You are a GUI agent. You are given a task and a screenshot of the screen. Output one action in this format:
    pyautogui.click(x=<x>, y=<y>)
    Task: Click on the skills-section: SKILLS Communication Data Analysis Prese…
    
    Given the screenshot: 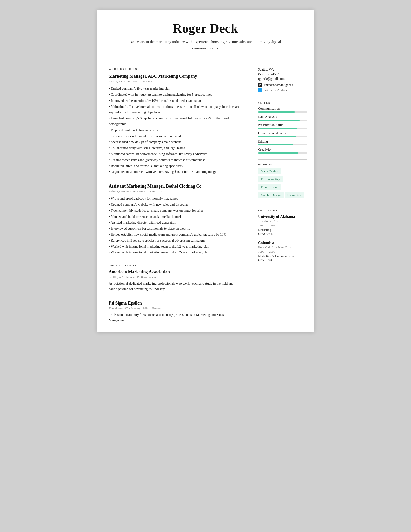 What is the action you would take?
    pyautogui.click(x=283, y=128)
    